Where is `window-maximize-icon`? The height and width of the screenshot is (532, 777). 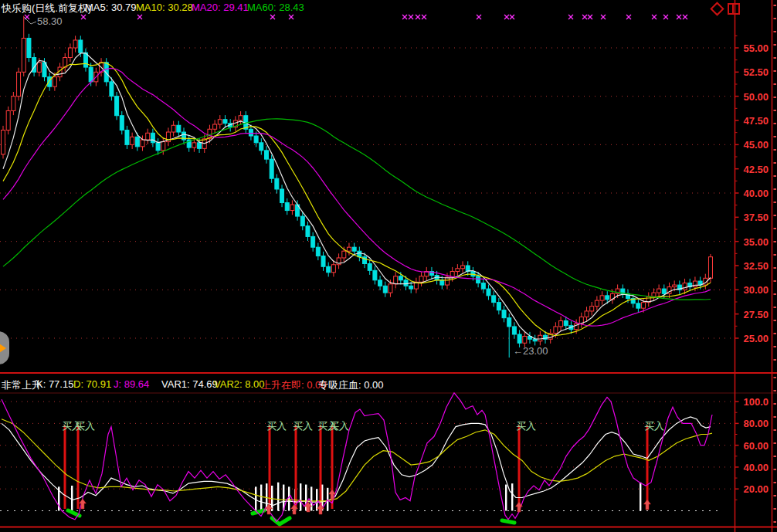
window-maximize-icon is located at coordinates (734, 9).